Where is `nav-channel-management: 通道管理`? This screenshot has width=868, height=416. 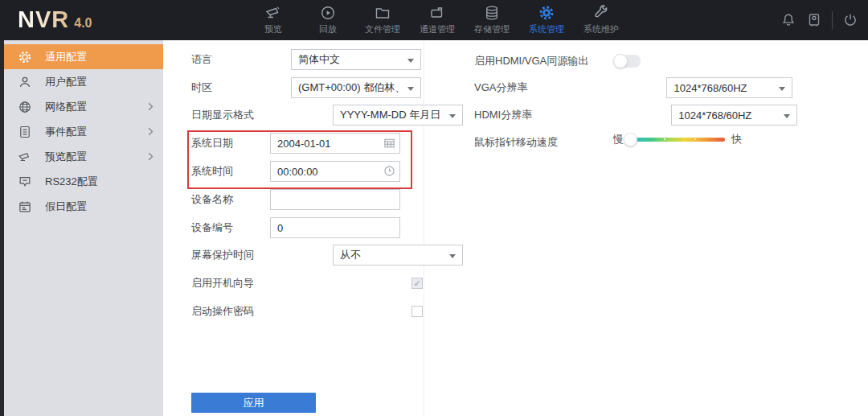 nav-channel-management: 通道管理 is located at coordinates (437, 20).